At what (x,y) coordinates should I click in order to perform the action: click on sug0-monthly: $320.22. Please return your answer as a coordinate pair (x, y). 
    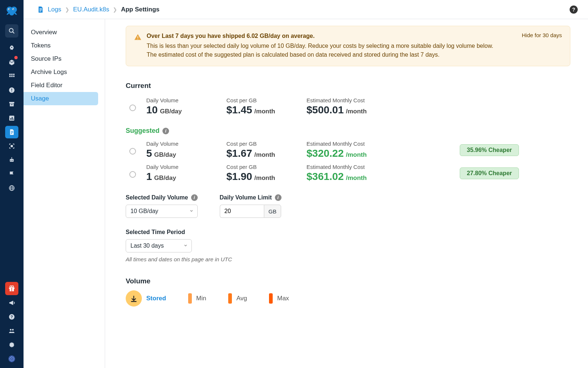
    Looking at the image, I should click on (325, 153).